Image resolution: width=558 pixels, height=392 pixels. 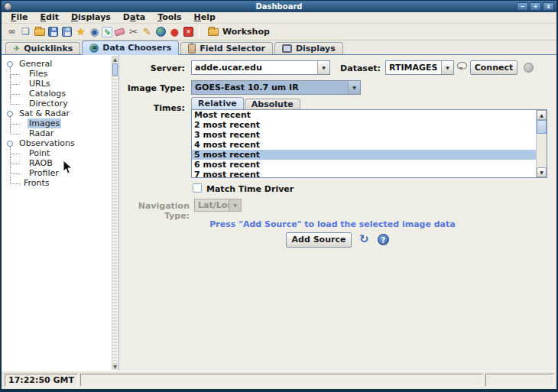 What do you see at coordinates (188, 32) in the screenshot?
I see `stop-close-icon: ✕` at bounding box center [188, 32].